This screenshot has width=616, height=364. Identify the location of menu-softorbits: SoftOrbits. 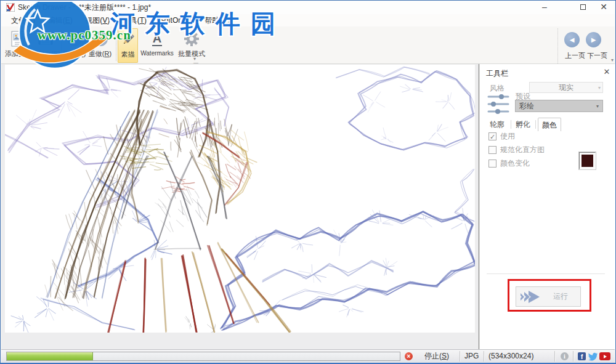
(176, 20).